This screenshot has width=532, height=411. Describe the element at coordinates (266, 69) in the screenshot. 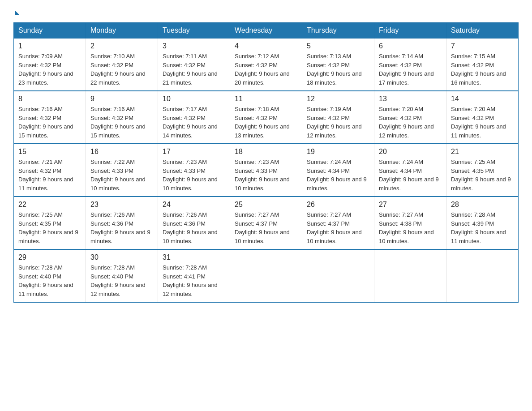

I see `day-info: Sunrise: 7:12 AMSunset: 4:32 PMDaylight:…` at that location.